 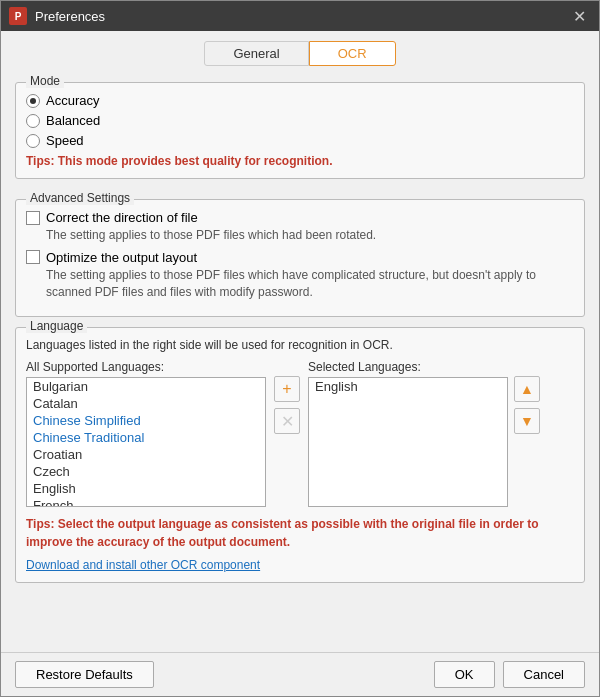 I want to click on footer: Restore Defaults OK Cancel, so click(x=300, y=674).